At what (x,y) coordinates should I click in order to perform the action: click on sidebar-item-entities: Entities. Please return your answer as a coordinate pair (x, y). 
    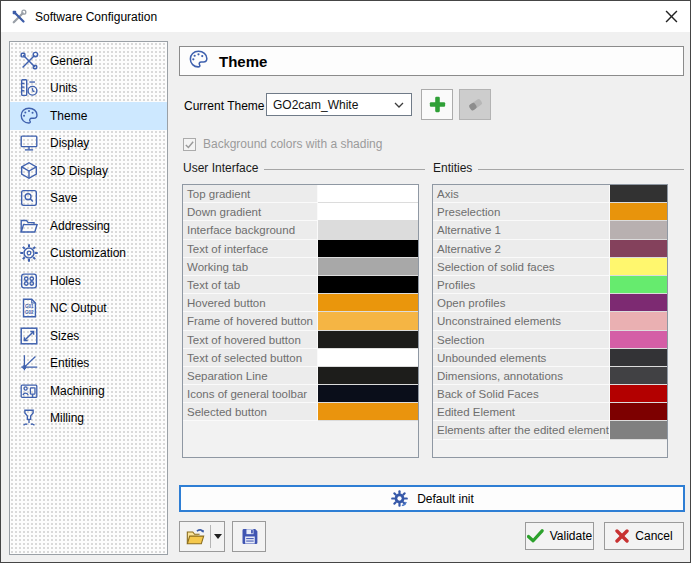
    Looking at the image, I should click on (88, 364).